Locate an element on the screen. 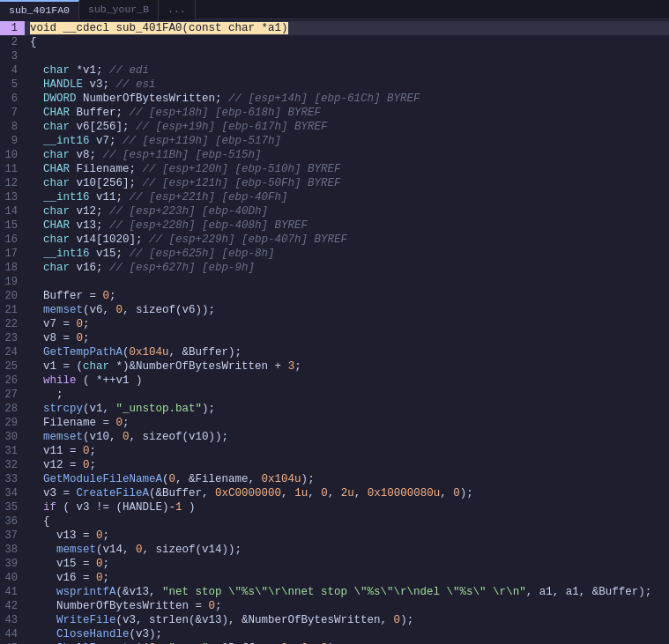 The image size is (669, 644). line-number: 42 is located at coordinates (12, 606).